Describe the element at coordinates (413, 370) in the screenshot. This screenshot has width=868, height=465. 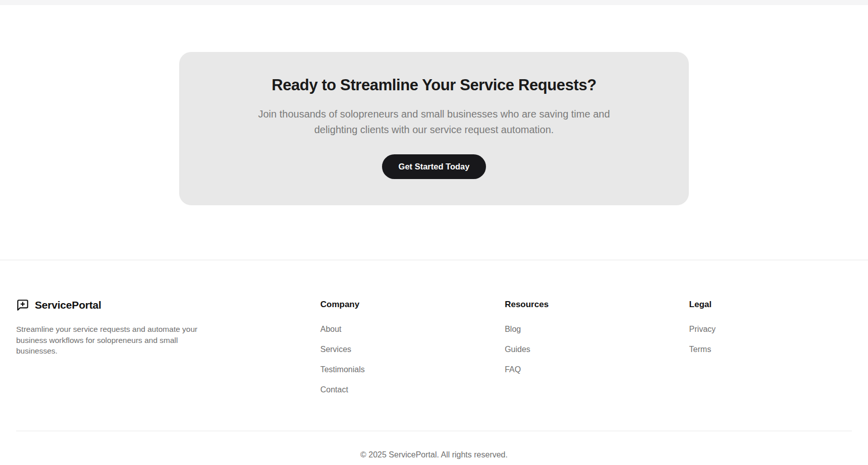
I see `footer-link-testimonials: Testimonials` at that location.